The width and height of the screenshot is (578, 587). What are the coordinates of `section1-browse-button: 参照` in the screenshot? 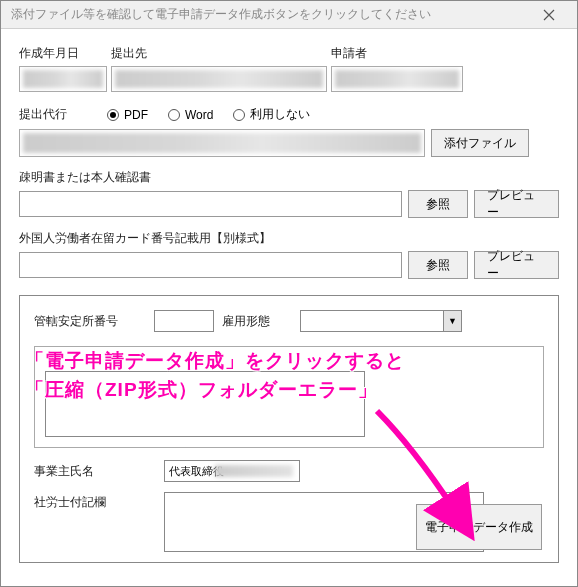 It's located at (438, 204).